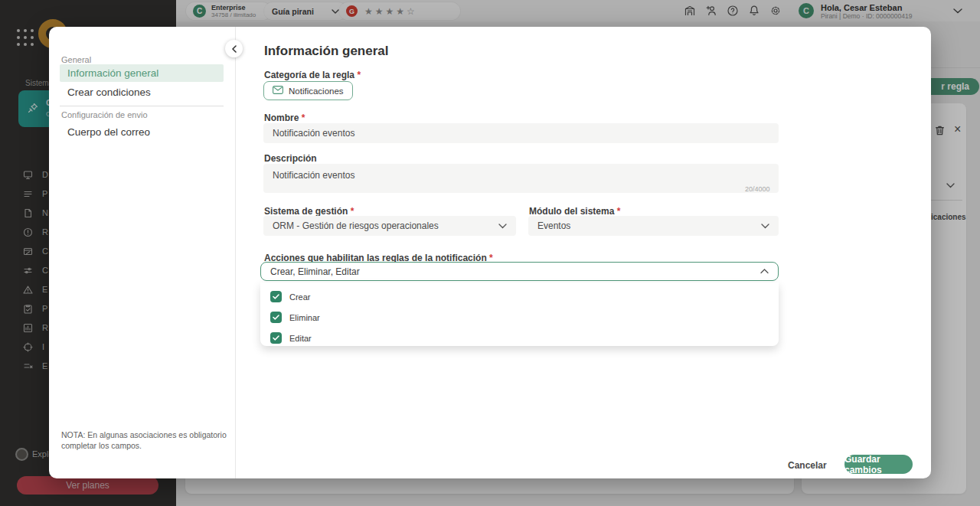 The image size is (980, 506). I want to click on name-label: Nombre *, so click(285, 118).